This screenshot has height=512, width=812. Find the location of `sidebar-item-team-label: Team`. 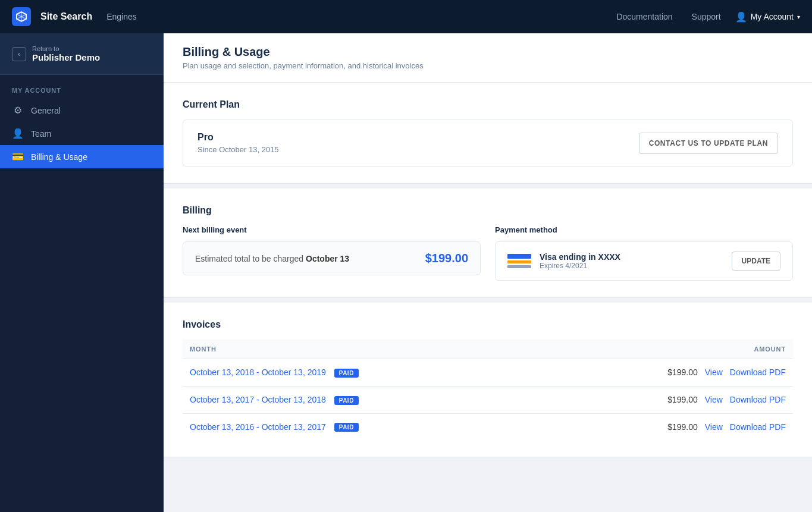

sidebar-item-team-label: Team is located at coordinates (41, 134).